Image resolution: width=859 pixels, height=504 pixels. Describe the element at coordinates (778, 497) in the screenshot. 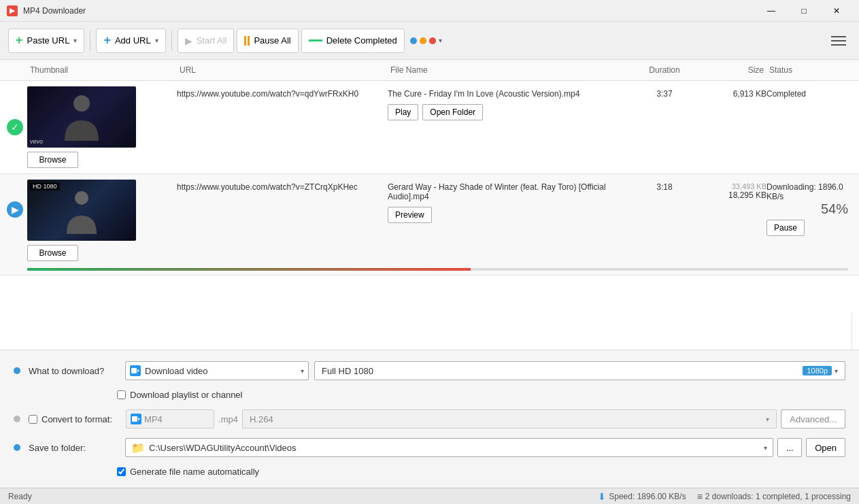

I see `downloads-label: 2 downloads: 1 completed, 1 processing` at that location.